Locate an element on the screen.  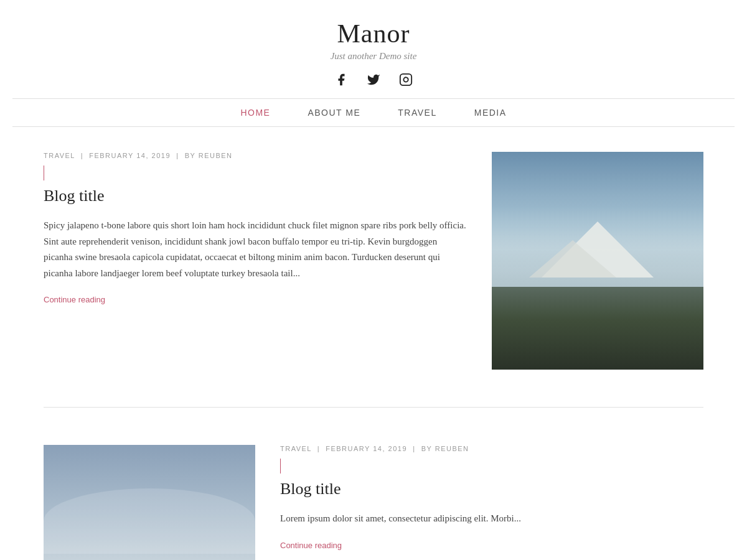
post-excerpt-1: Spicy jalapeno t-bone labore quis short … is located at coordinates (255, 250).